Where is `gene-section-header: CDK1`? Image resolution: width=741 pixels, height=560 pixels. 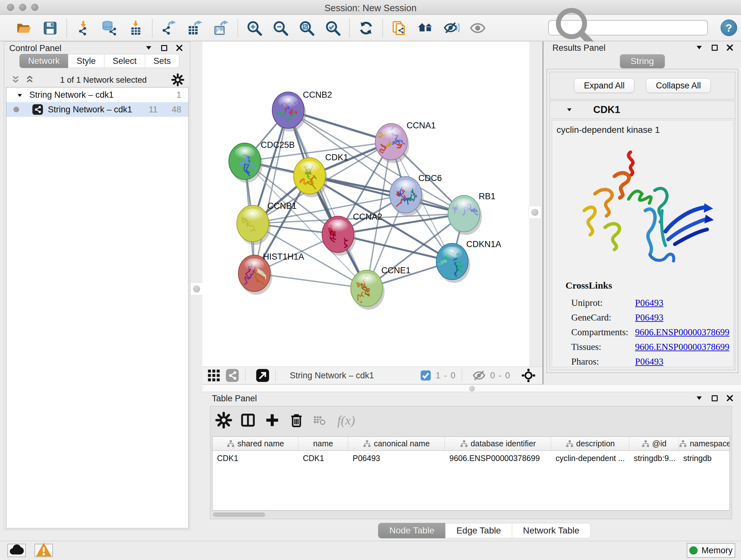 gene-section-header: CDK1 is located at coordinates (643, 110).